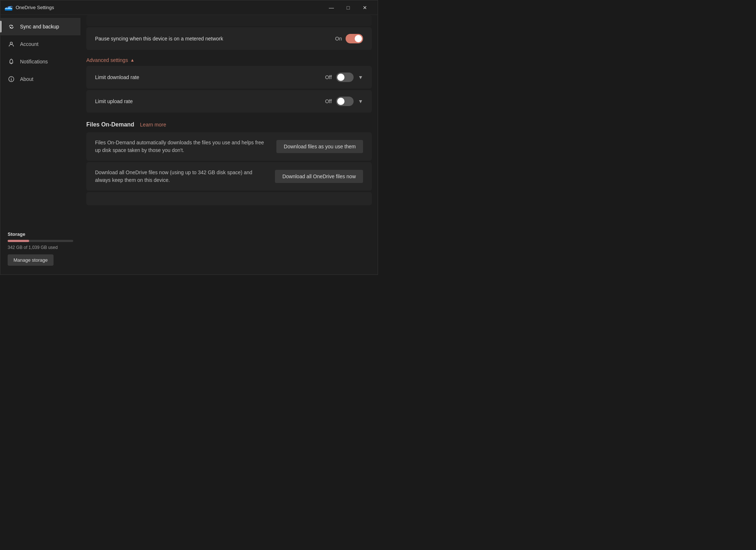 This screenshot has height=550, width=756. What do you see at coordinates (40, 249) in the screenshot?
I see `storage-section: Storage 342 GB of 1,039 GB used Manage s…` at bounding box center [40, 249].